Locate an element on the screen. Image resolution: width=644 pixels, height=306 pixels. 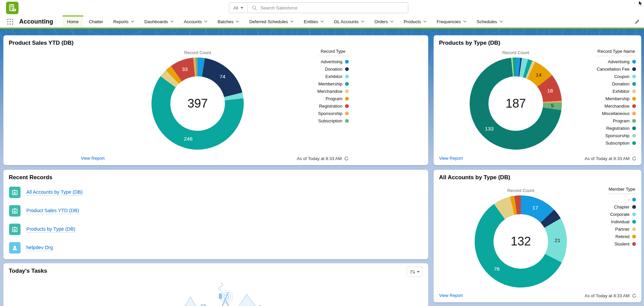
tab-home: Home is located at coordinates (73, 22).